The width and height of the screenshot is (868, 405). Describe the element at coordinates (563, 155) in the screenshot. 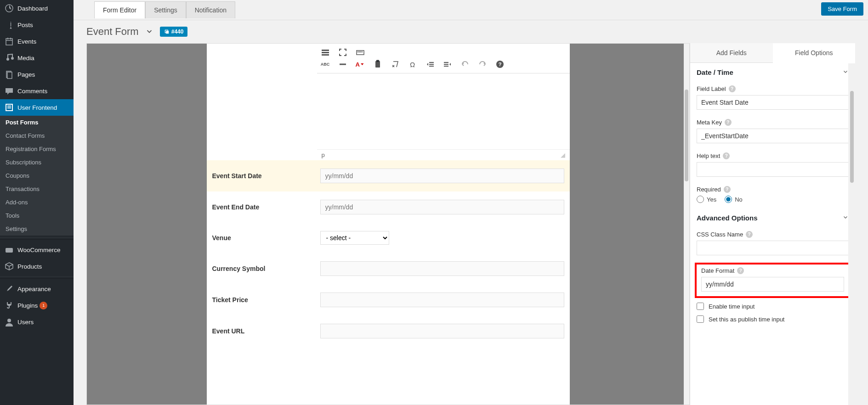

I see `resize-grip-icon: ◢` at that location.